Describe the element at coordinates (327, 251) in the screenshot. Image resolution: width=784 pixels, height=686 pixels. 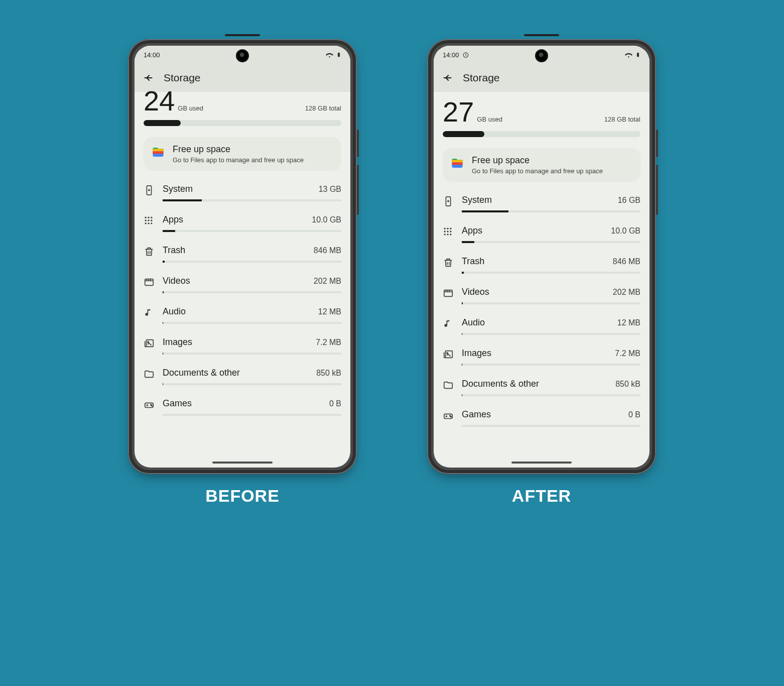
I see `category-value: 846 MB` at that location.